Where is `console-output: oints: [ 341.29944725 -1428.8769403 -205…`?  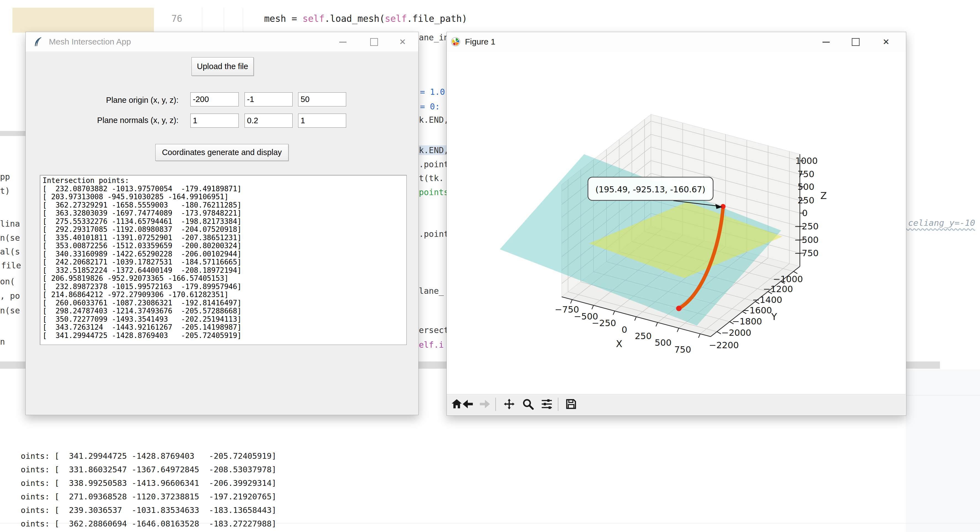
console-output: oints: [ 341.29944725 -1428.8769403 -205… is located at coordinates (148, 470).